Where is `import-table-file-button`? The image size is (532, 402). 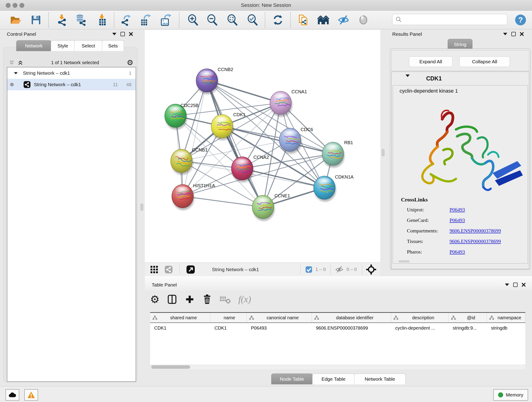
import-table-file-button is located at coordinates (102, 20).